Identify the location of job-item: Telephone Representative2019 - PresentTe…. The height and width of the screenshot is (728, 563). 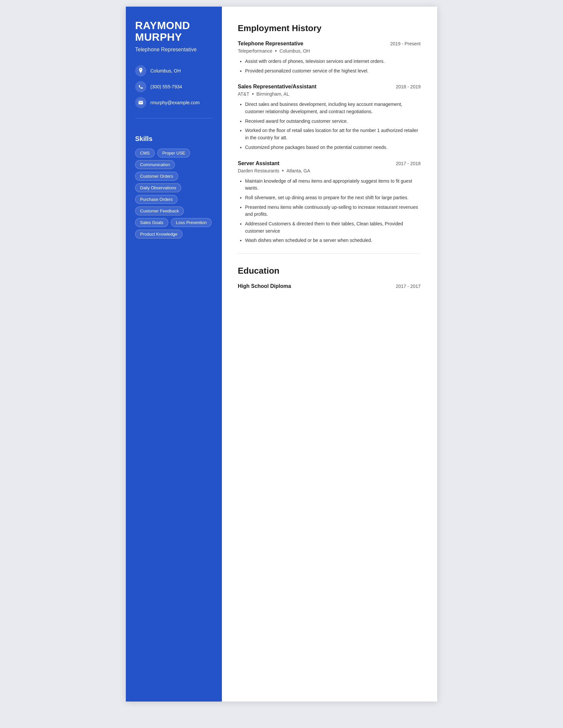
(329, 57).